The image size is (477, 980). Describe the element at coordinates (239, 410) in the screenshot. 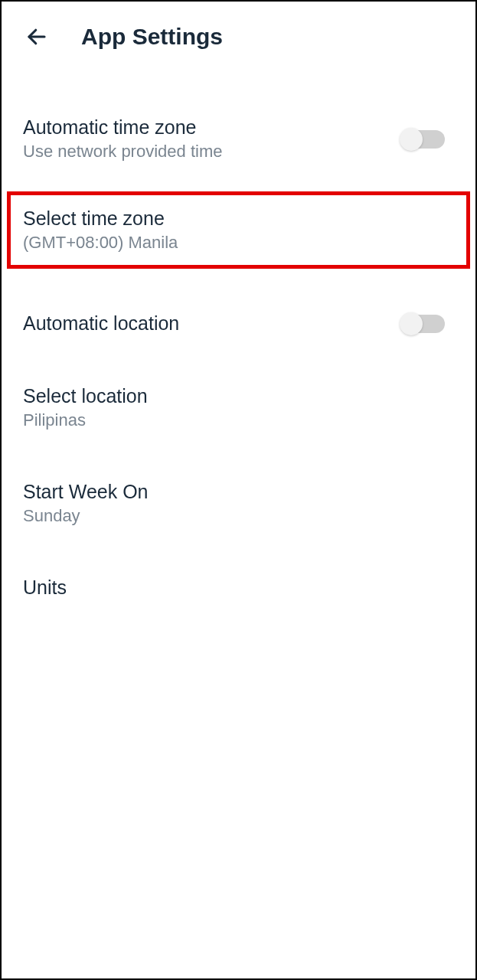

I see `setting-select-location: Select location Pilipinas` at that location.